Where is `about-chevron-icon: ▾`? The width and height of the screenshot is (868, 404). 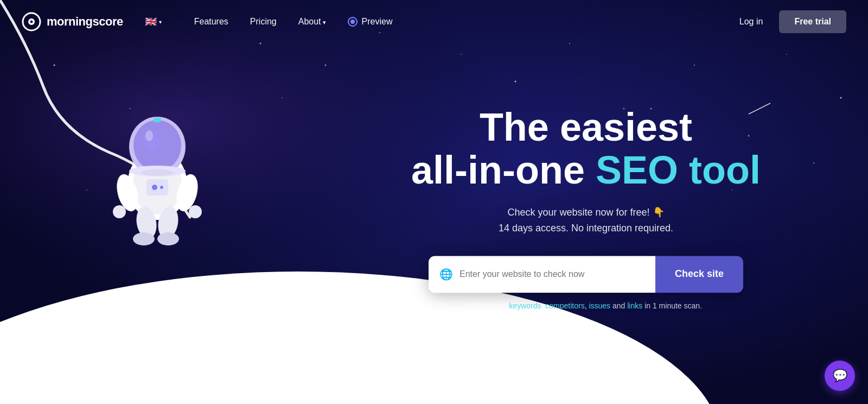 about-chevron-icon: ▾ is located at coordinates (324, 22).